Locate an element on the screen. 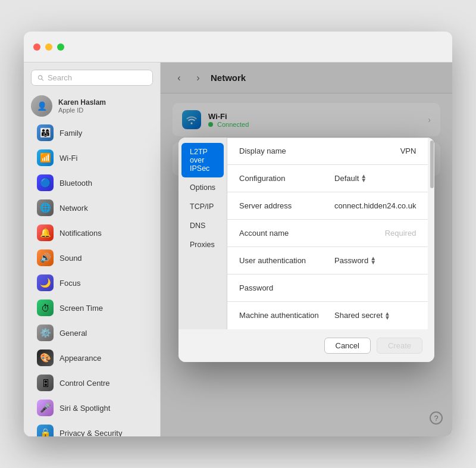  siri-icon: 🎤 is located at coordinates (45, 408).